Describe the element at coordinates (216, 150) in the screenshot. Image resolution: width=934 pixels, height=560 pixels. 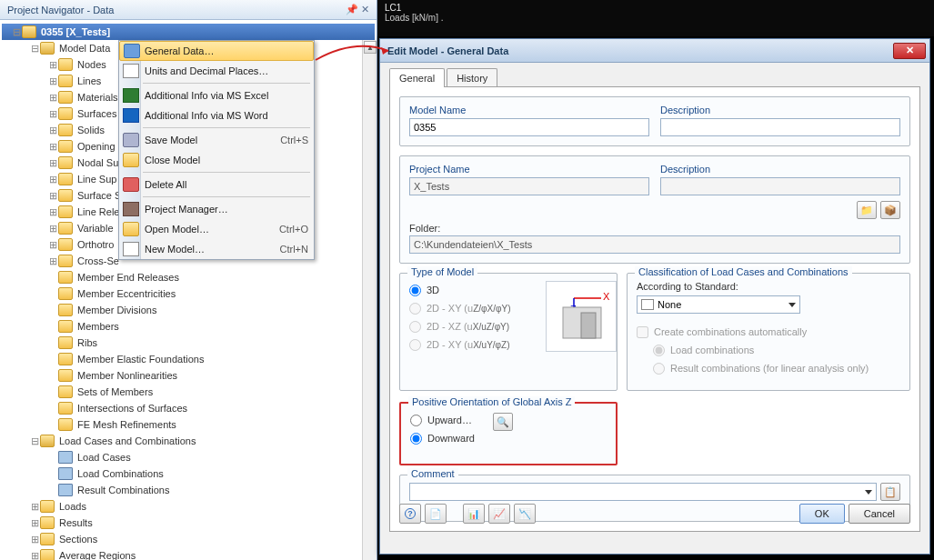
I see `context-menu: General Data… Units and Decimal Places… …` at that location.